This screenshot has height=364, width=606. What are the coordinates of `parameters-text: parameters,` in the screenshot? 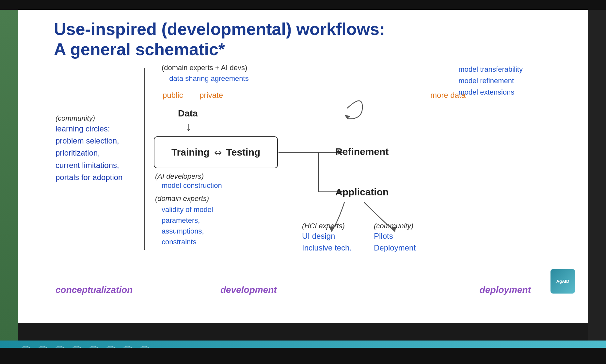 It's located at (187, 220).